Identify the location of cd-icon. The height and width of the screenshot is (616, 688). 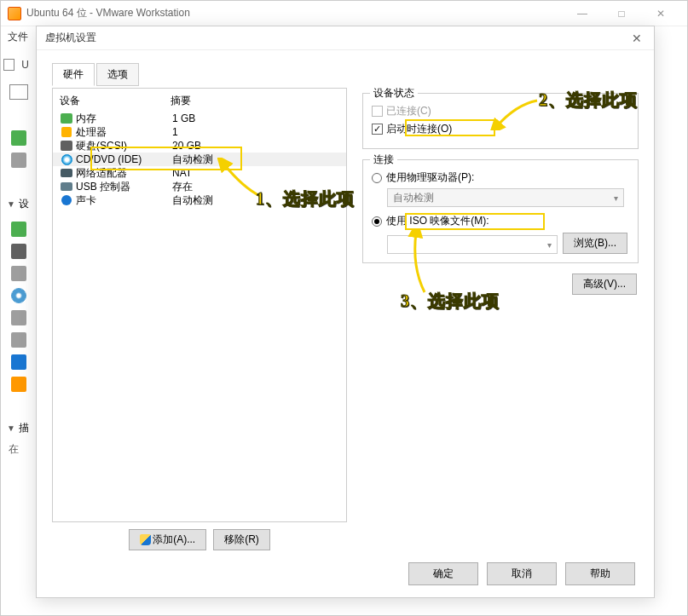
(19, 296).